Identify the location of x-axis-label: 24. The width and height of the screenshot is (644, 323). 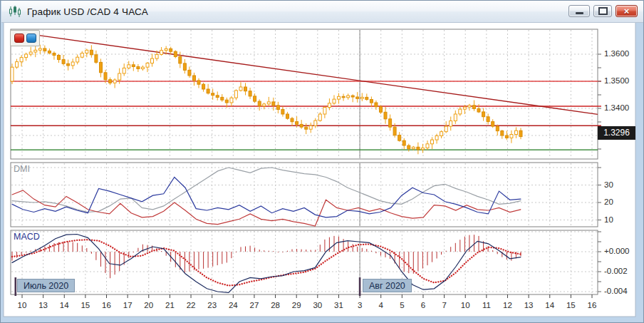
(233, 305).